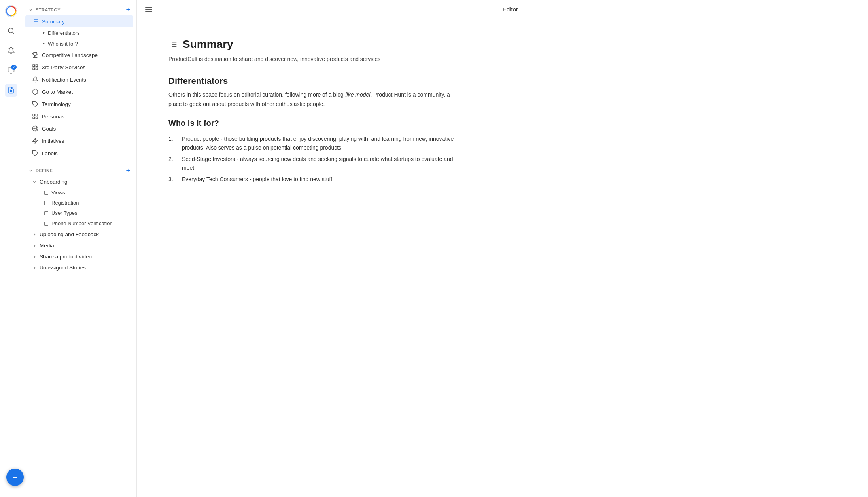 Image resolution: width=868 pixels, height=497 pixels. What do you see at coordinates (510, 9) in the screenshot?
I see `editor-title: Editor` at bounding box center [510, 9].